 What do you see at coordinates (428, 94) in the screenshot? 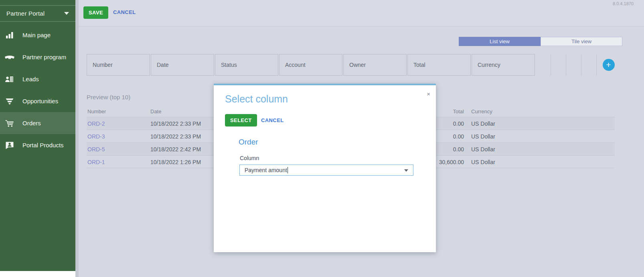
I see `close-icon: ×` at bounding box center [428, 94].